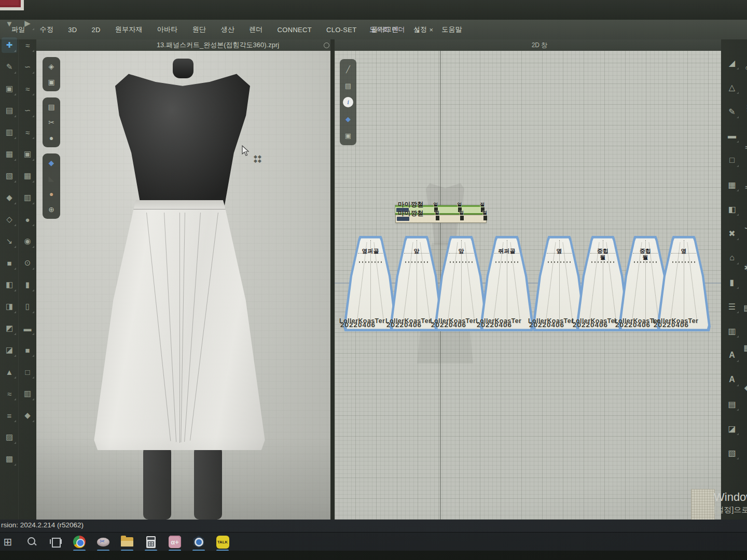 This screenshot has height=560, width=747. I want to click on menu-item: 도움말, so click(452, 30).